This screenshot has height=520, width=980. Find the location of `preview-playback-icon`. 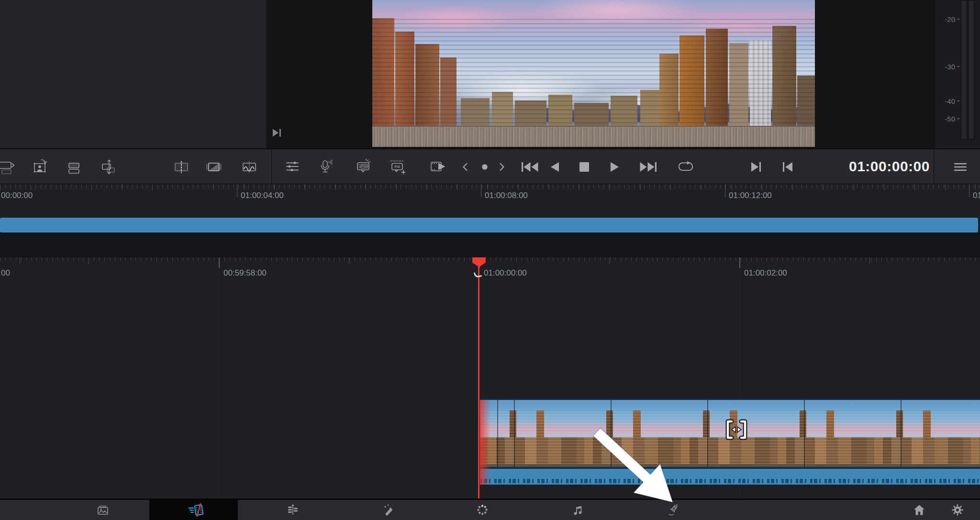

preview-playback-icon is located at coordinates (438, 167).